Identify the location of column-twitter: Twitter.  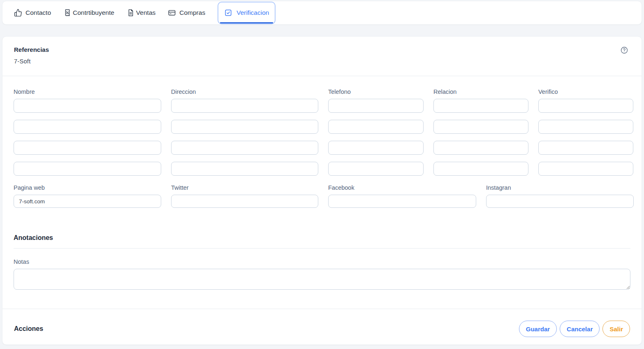
(245, 196).